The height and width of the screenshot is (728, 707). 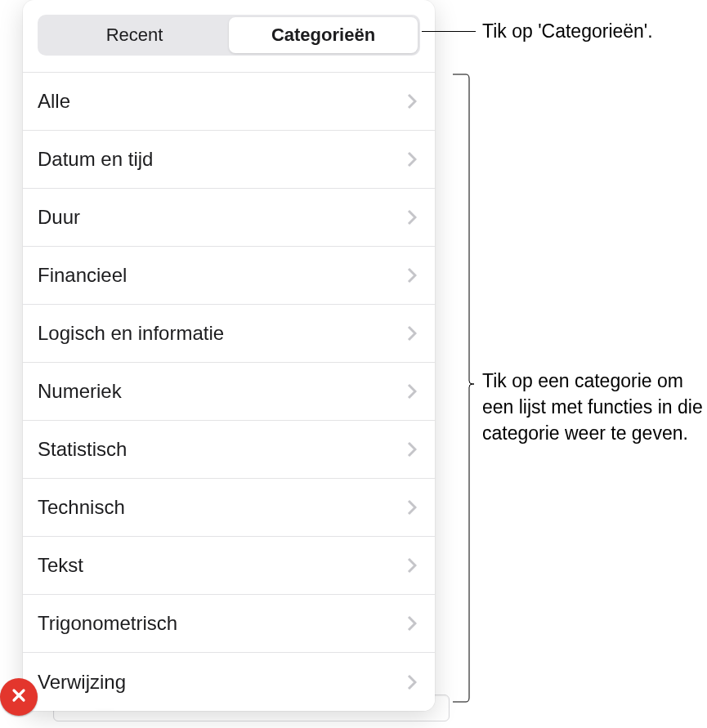 What do you see at coordinates (229, 160) in the screenshot?
I see `list-item: Datum en tijd` at bounding box center [229, 160].